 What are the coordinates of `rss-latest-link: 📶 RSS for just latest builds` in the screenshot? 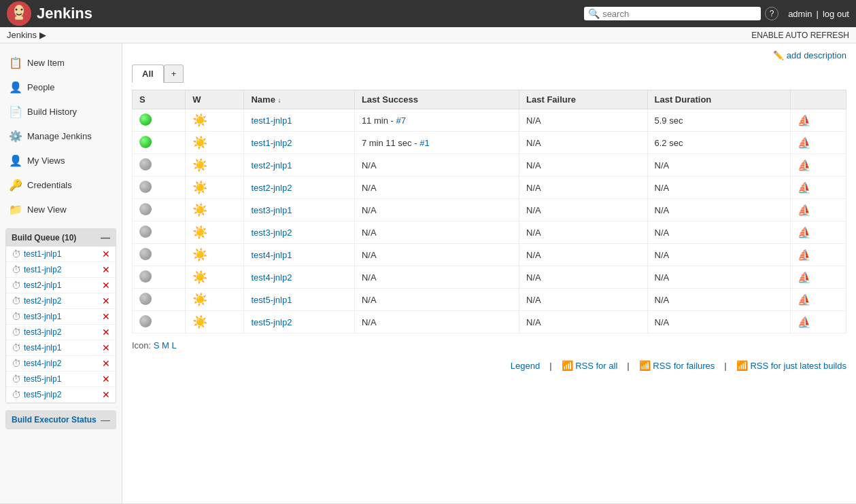 It's located at (791, 365).